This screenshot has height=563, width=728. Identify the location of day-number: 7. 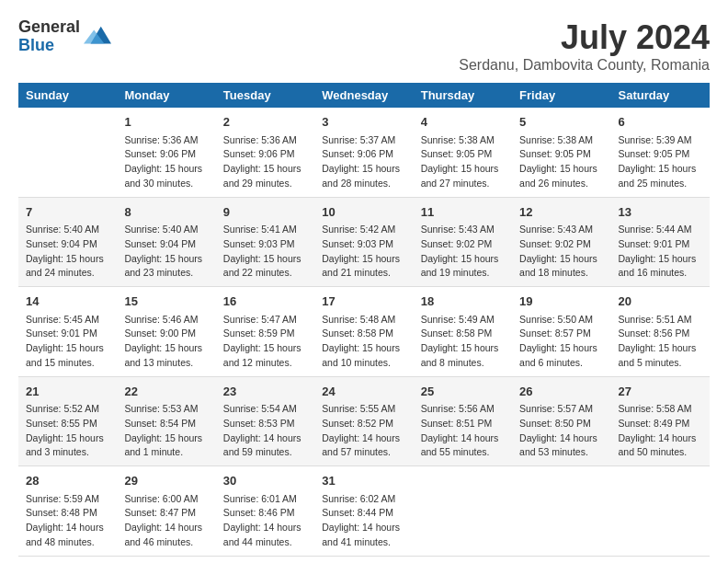
(68, 213).